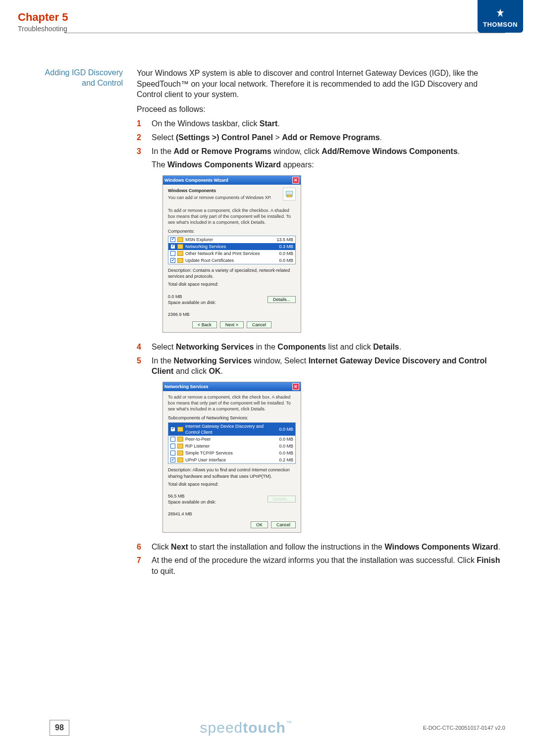 The image size is (535, 756). What do you see at coordinates (260, 525) in the screenshot?
I see `ok-button: OK` at bounding box center [260, 525].